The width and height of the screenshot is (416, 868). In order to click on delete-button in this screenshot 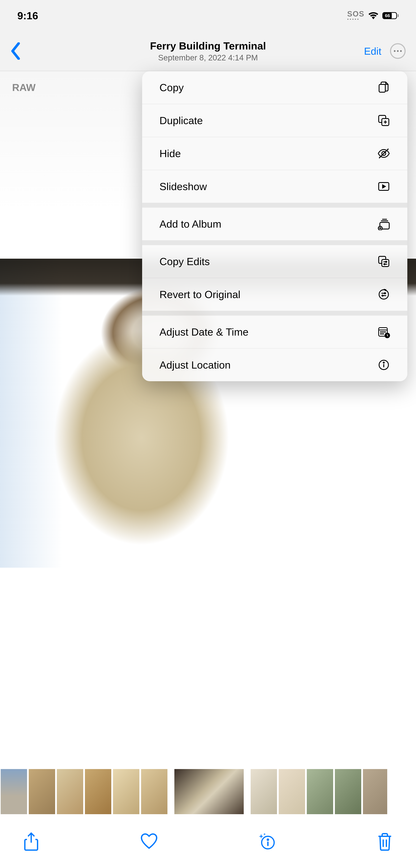, I will do `click(385, 842)`.